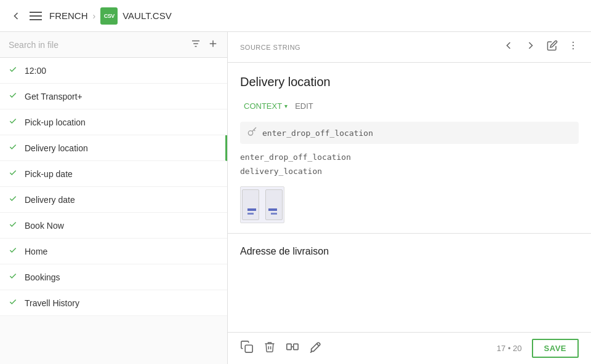 The width and height of the screenshot is (591, 364). Describe the element at coordinates (296, 16) in the screenshot. I see `topnav: FRENCH › CSV VAULT.CSV` at that location.